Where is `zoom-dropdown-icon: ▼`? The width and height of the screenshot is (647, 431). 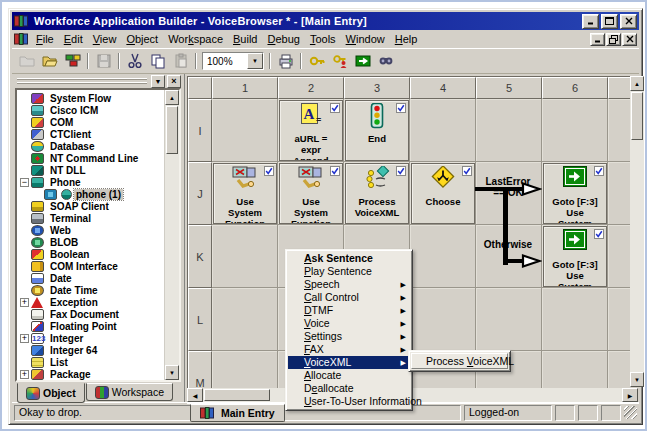 zoom-dropdown-icon: ▼ is located at coordinates (255, 61).